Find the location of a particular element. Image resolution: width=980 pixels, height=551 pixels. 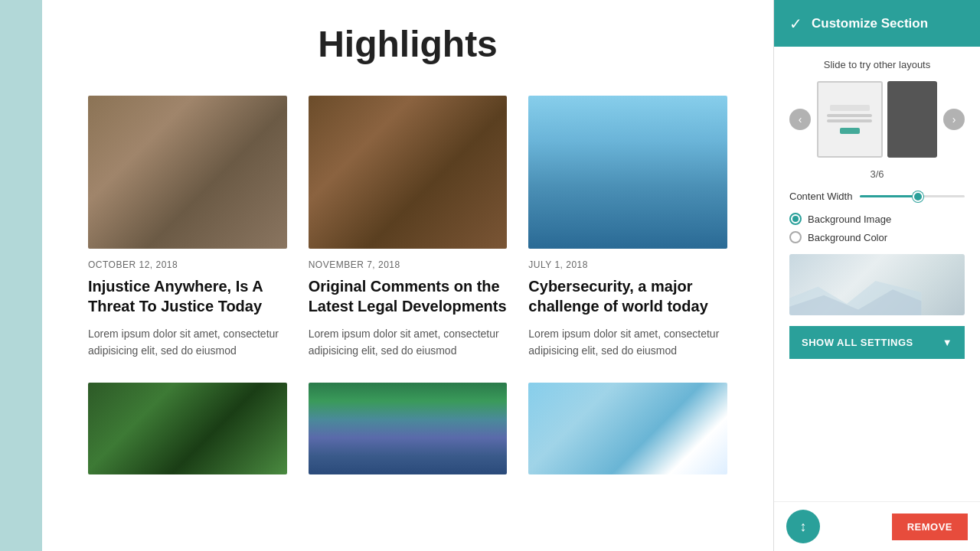

card-3-image is located at coordinates (628, 172).